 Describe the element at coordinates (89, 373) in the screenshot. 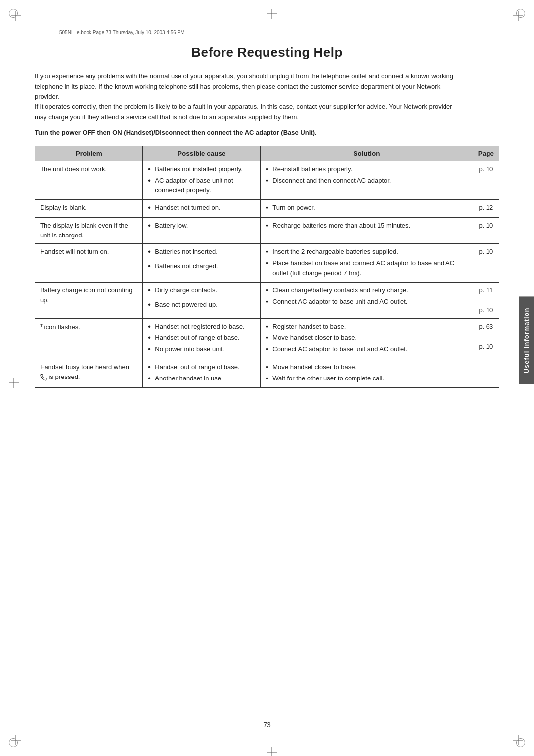

I see `problem-cell: Handset busy tone heard when is pressed.` at that location.